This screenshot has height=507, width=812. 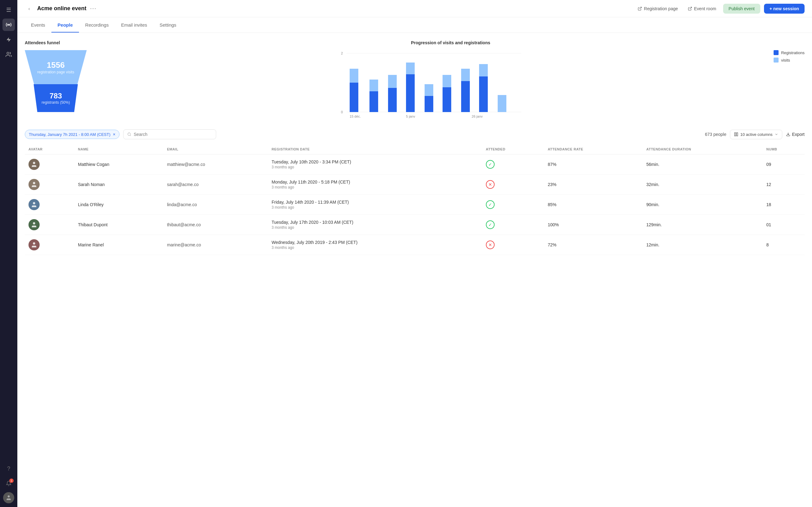 What do you see at coordinates (415, 134) in the screenshot?
I see `table-toolbar: Thursday, January 7h 2021 - 8:00 AM (CES…` at bounding box center [415, 134].